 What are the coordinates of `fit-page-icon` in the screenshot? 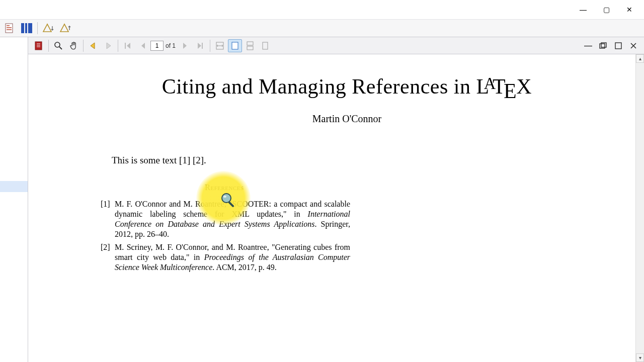 It's located at (235, 46).